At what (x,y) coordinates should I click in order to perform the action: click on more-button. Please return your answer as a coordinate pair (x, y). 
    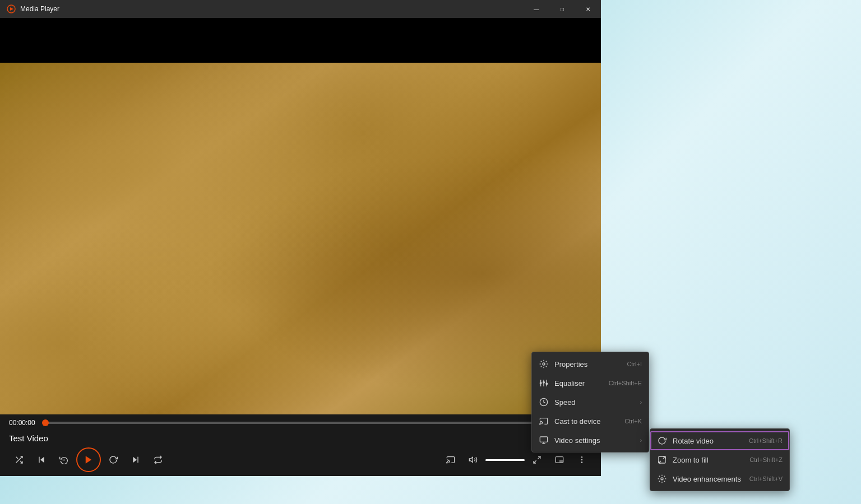
    Looking at the image, I should click on (582, 460).